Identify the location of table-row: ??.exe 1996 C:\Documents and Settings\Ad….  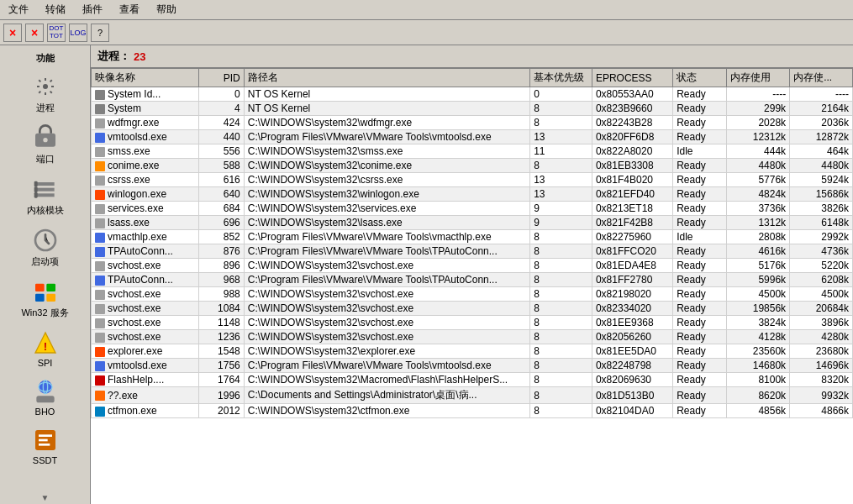
(472, 396).